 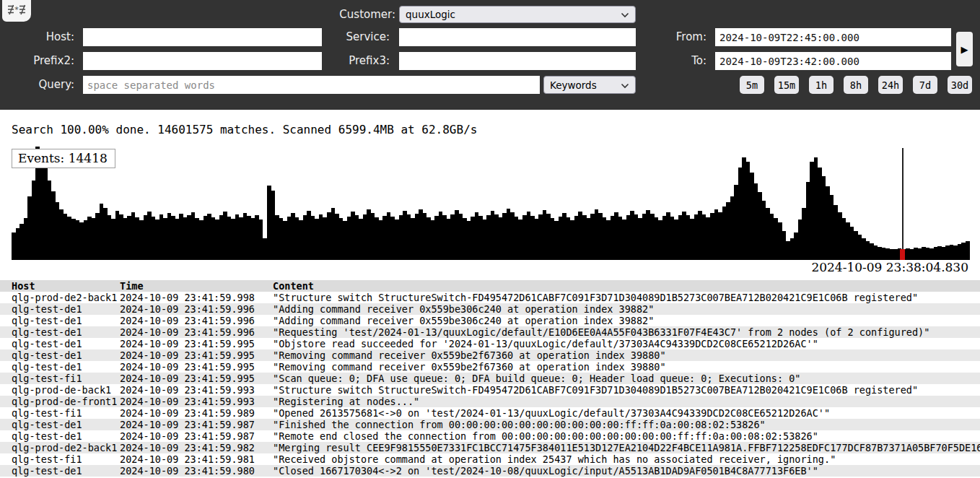 I want to click on content-cell: "Requesting 'test/2024-01-13/quuxLogic/d…, so click(x=626, y=332).